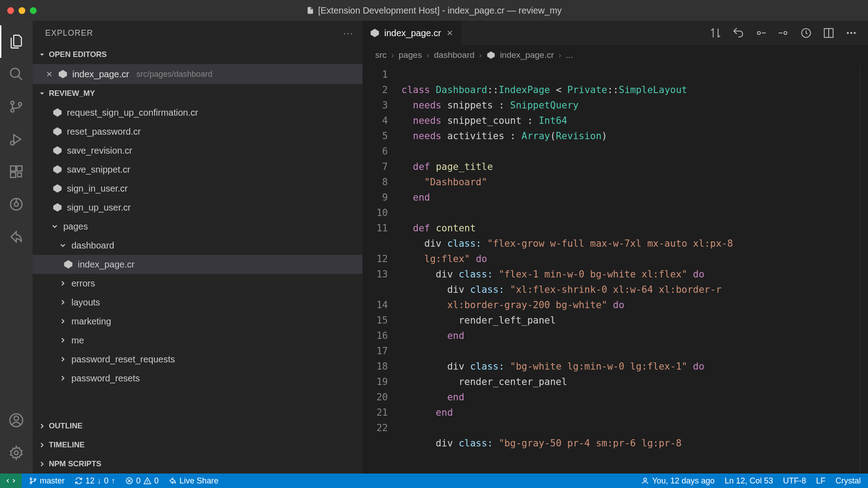 This screenshot has width=868, height=488. What do you see at coordinates (198, 226) in the screenshot?
I see `folder-item-pages: pages` at bounding box center [198, 226].